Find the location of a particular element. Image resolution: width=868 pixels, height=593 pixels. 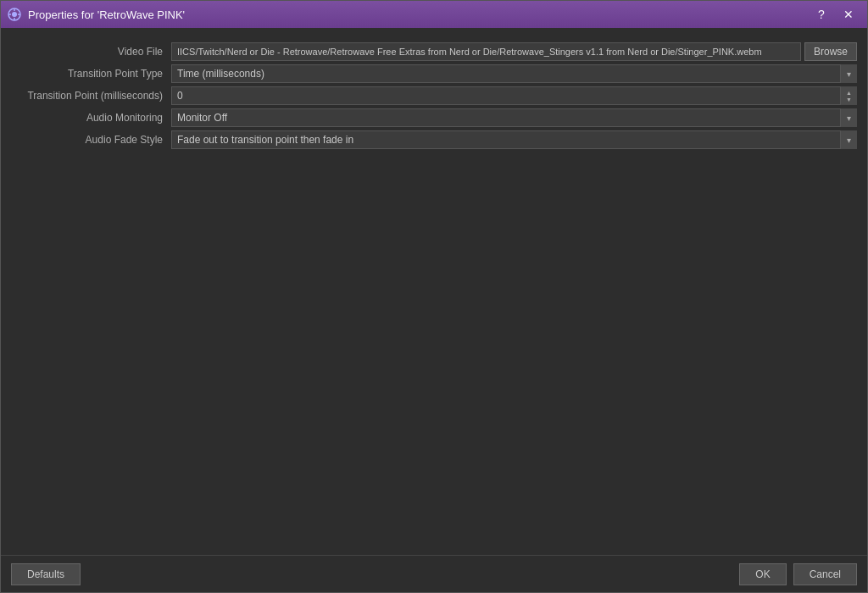

title-bar: Properties for 'RetroWave PINK' ? ✕ is located at coordinates (434, 14).